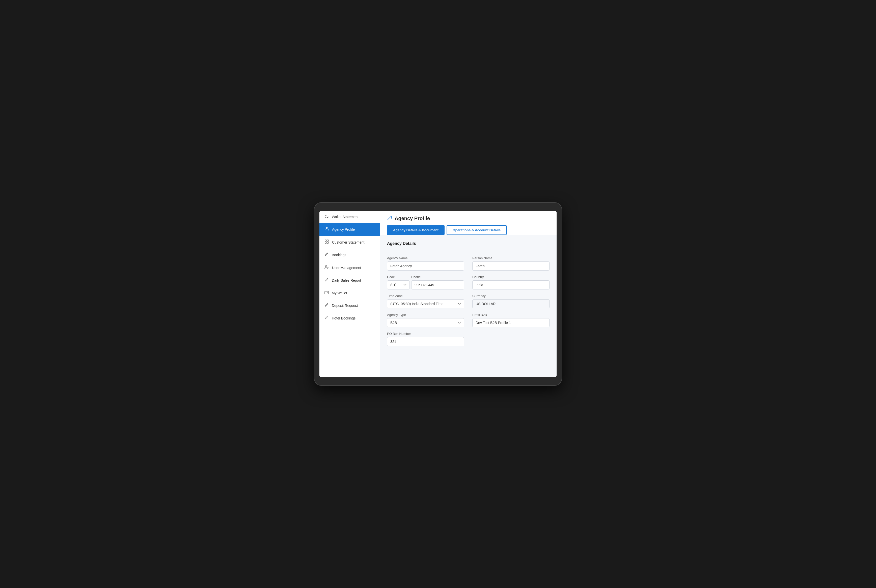  I want to click on wallet-statement-icon: 🗂, so click(326, 217).